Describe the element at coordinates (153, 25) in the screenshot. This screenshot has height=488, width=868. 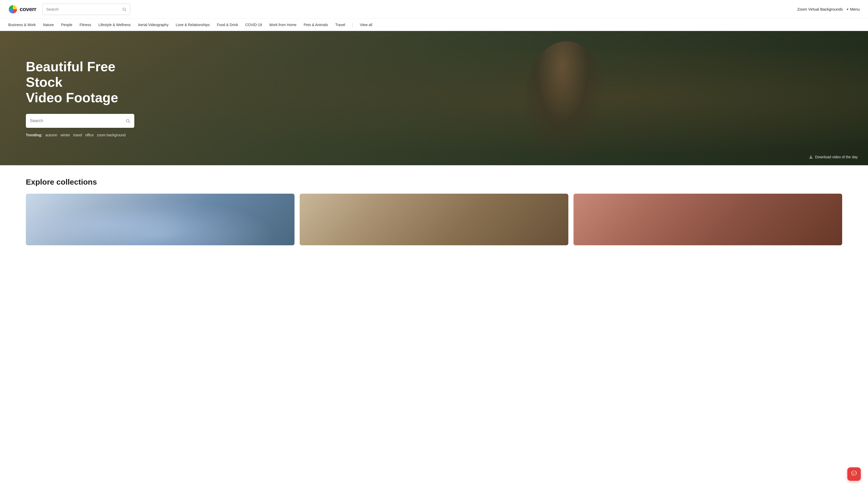
I see `nav-item-aerial-videography: Aerial Videography` at that location.